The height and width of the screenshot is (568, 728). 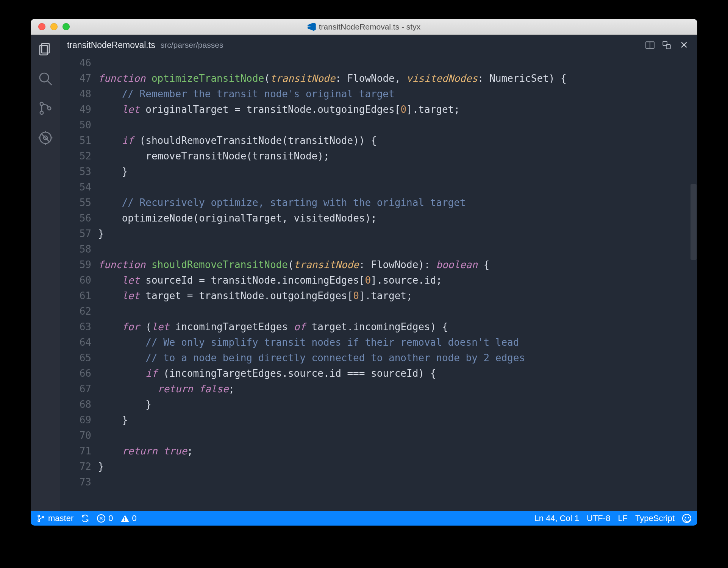 What do you see at coordinates (76, 327) in the screenshot?
I see `line-number: 63` at bounding box center [76, 327].